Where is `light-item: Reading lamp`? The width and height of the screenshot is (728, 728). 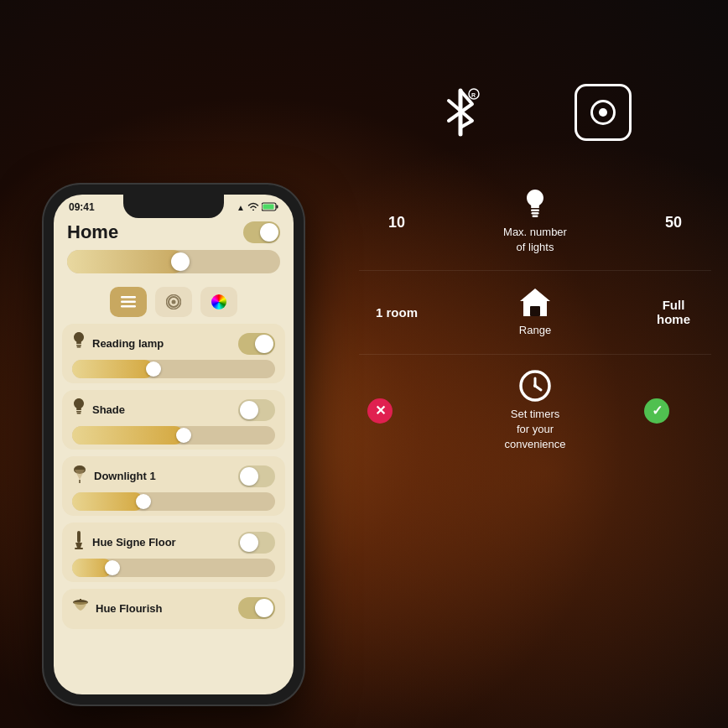 light-item: Reading lamp is located at coordinates (174, 354).